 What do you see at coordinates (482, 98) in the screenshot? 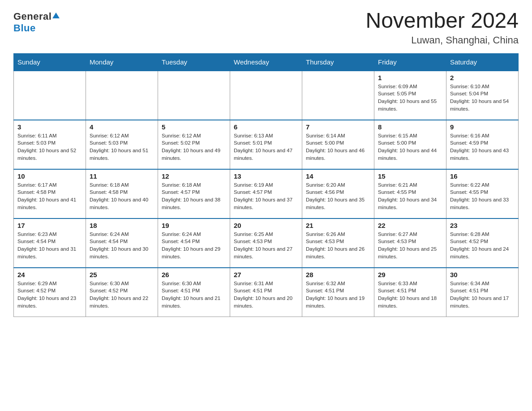
I see `day-info: Sunrise: 6:10 AM Sunset: 5:04 PM Dayligh…` at bounding box center [482, 98].